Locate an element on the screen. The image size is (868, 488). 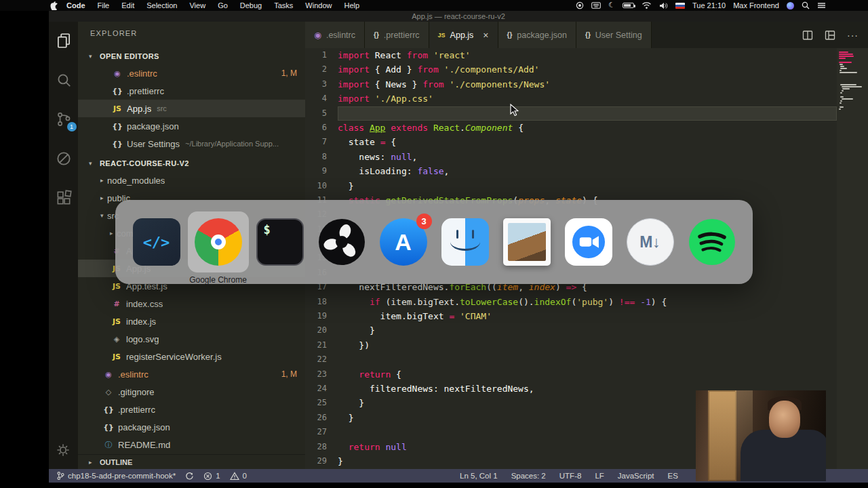
editor-layout-icon is located at coordinates (830, 35).